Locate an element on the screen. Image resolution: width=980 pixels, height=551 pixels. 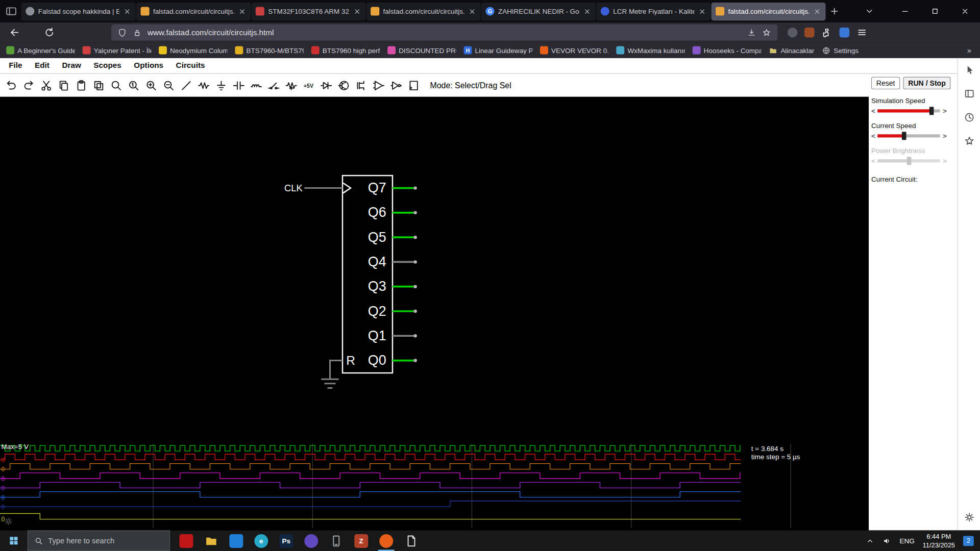
inductor-icon is located at coordinates (256, 85).